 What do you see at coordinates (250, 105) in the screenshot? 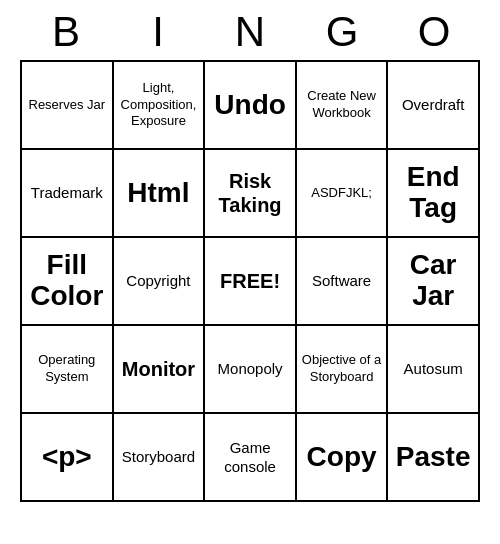
I see `cell-r0-c2: Undo` at bounding box center [250, 105].